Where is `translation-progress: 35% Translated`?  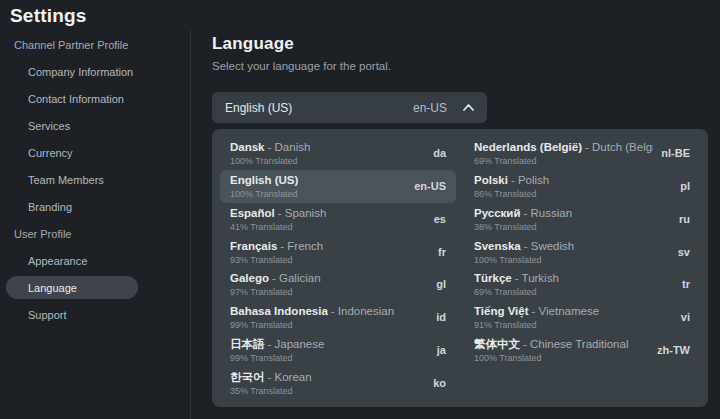
translation-progress: 35% Translated is located at coordinates (328, 391).